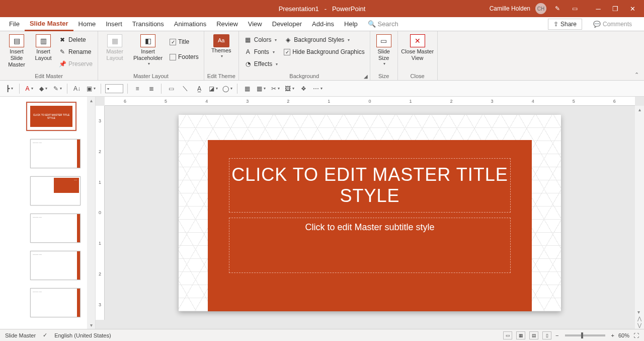 This screenshot has width=644, height=341. Describe the element at coordinates (324, 40) in the screenshot. I see `background-styles-button: ◈Background Styles` at that location.